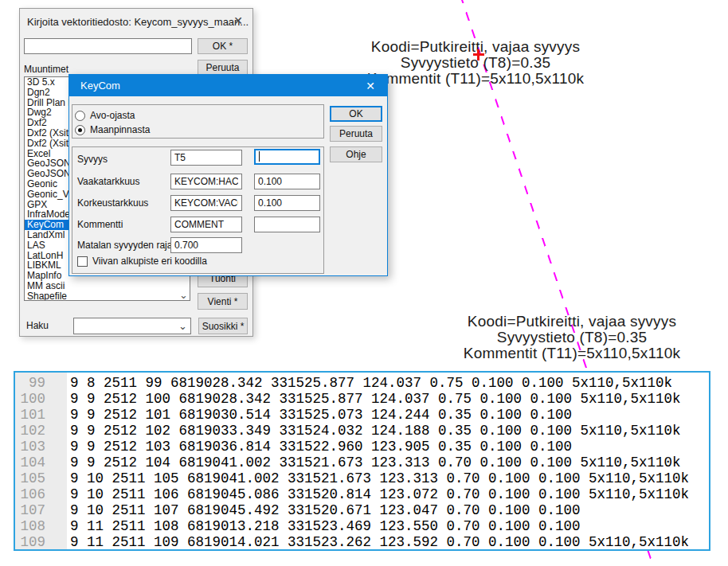 Image resolution: width=728 pixels, height=566 pixels. I want to click on korkeustarkkuus-value-input, so click(287, 203).